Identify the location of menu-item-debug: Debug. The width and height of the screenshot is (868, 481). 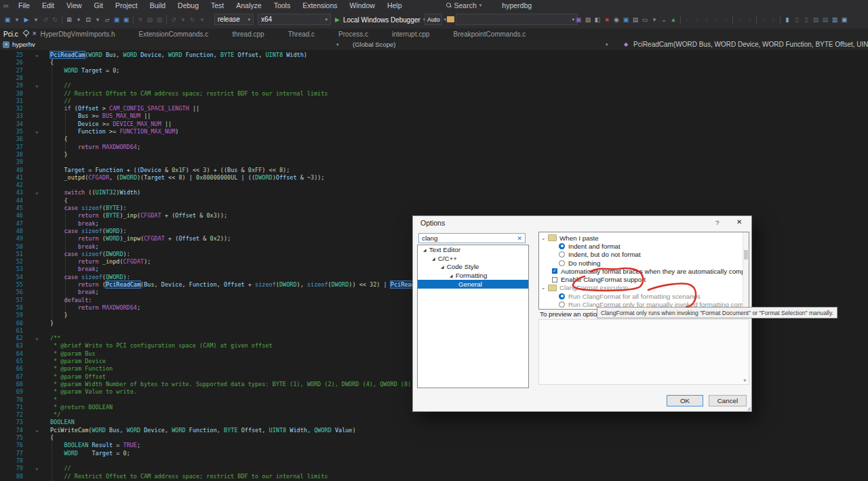
(189, 5).